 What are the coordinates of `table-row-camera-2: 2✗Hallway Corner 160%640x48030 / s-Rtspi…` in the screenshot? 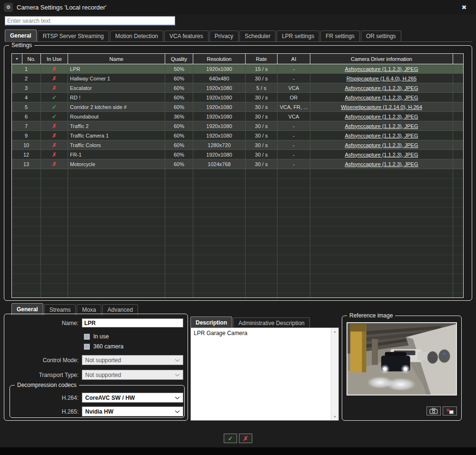 It's located at (238, 79).